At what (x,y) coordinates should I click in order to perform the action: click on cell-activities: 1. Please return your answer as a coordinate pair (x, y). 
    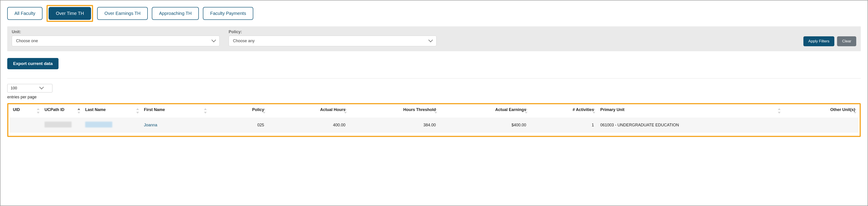
    Looking at the image, I should click on (563, 125).